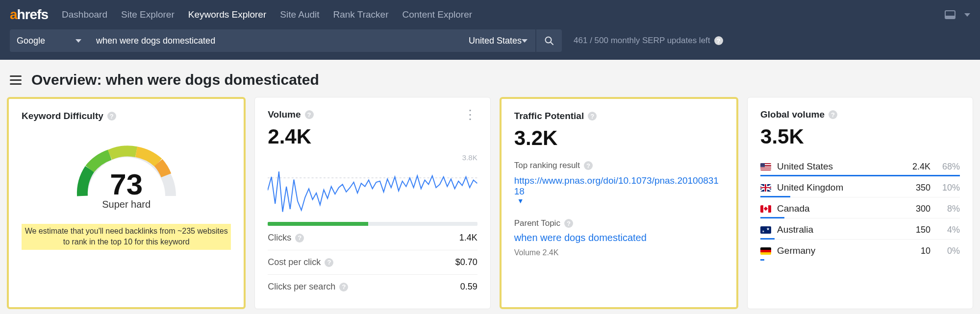 This screenshot has width=980, height=314. Describe the element at coordinates (860, 208) in the screenshot. I see `gv-row: Canada3008%` at that location.